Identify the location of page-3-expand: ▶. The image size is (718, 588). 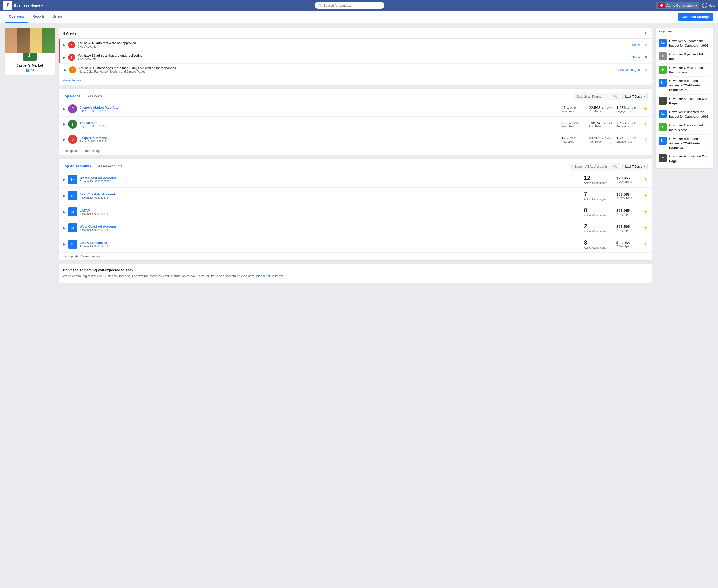
(64, 139).